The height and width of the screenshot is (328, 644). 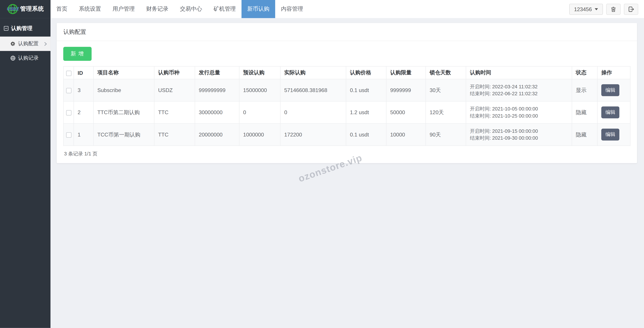 I want to click on nav-item-user-management: 用户管理, so click(x=124, y=9).